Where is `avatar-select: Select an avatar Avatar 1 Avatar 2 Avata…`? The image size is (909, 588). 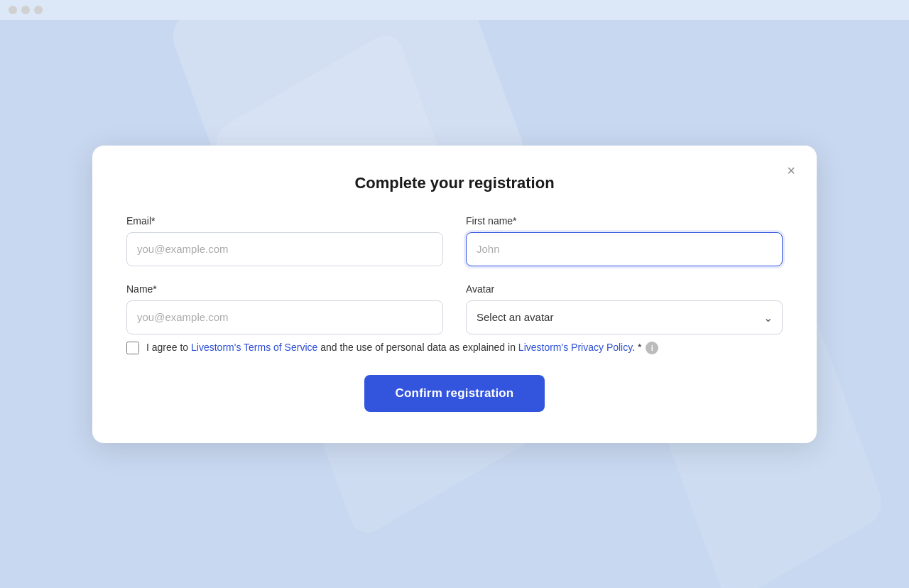 avatar-select: Select an avatar Avatar 1 Avatar 2 Avata… is located at coordinates (624, 317).